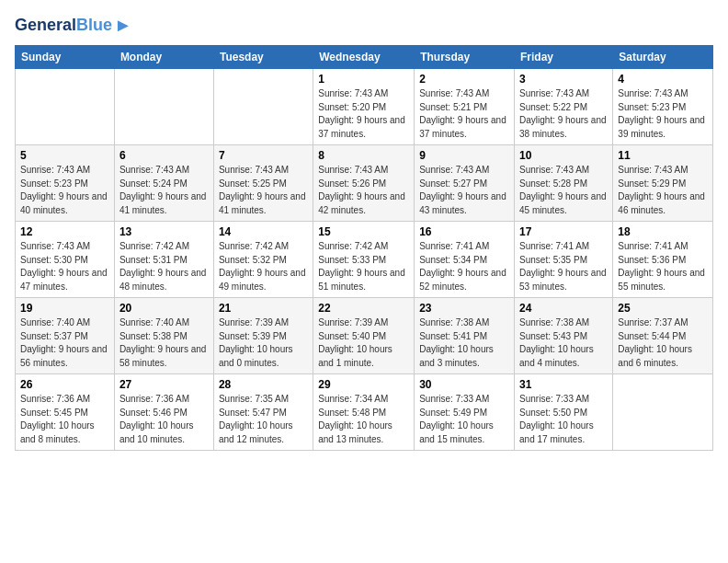 This screenshot has height=563, width=728. What do you see at coordinates (164, 57) in the screenshot?
I see `weekday-header-monday: Monday` at bounding box center [164, 57].